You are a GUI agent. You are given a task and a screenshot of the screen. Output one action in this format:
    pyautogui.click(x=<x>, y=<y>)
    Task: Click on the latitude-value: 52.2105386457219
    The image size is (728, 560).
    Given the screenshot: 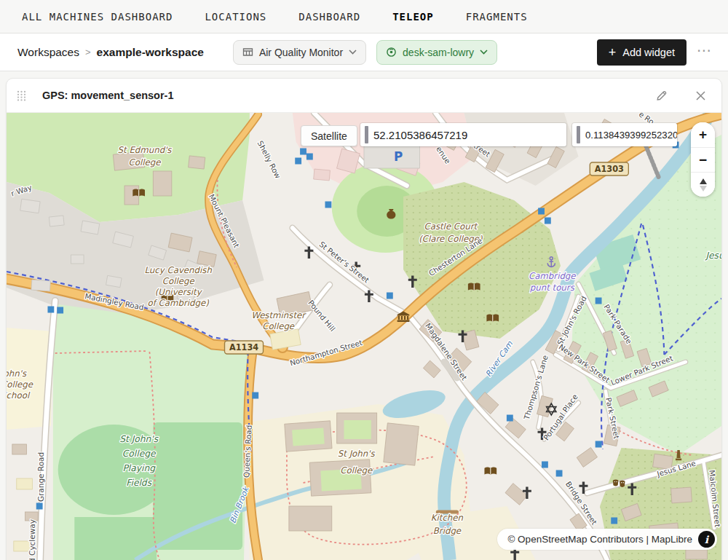 What is the action you would take?
    pyautogui.click(x=421, y=135)
    